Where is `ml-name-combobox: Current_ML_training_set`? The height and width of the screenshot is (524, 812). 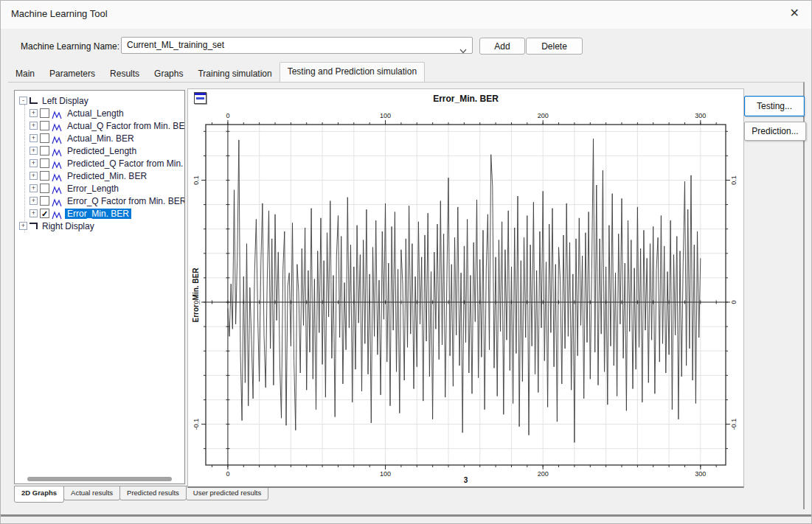 ml-name-combobox: Current_ML_training_set is located at coordinates (296, 46).